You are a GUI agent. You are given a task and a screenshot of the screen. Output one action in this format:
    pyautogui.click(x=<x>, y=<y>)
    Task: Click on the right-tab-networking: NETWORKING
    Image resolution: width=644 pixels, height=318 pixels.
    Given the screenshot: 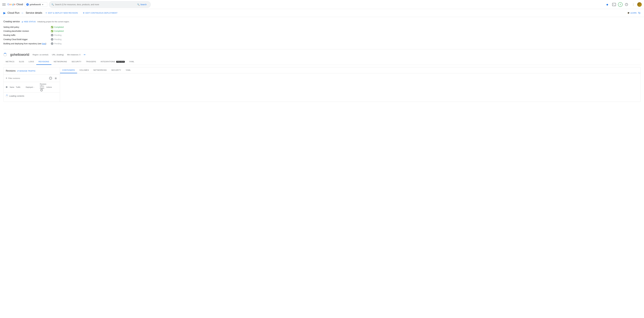 What is the action you would take?
    pyautogui.click(x=100, y=70)
    